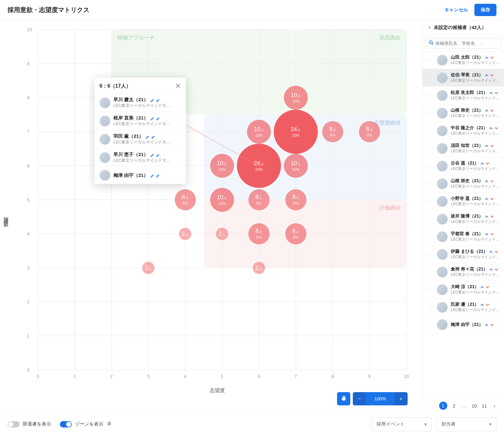  What do you see at coordinates (467, 57) in the screenshot?
I see `candidate-name: 山田 太郎（21）` at bounding box center [467, 57].